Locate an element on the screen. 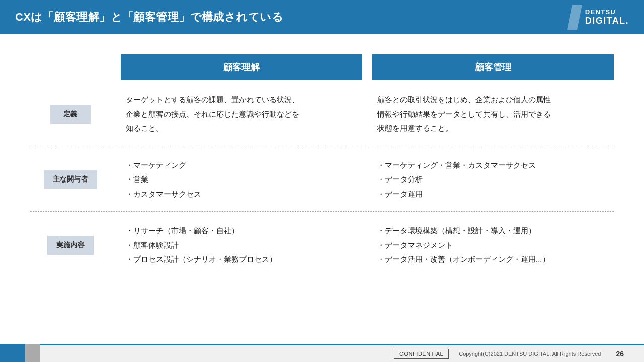 The width and height of the screenshot is (644, 362). logo-area: DENTSU DIGITAL. is located at coordinates (598, 17).